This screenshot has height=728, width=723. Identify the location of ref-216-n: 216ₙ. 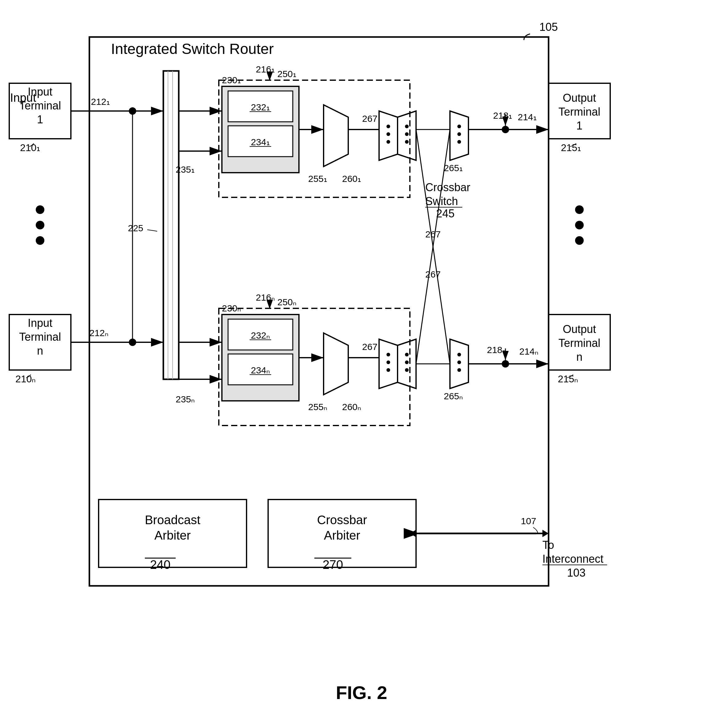
(265, 298).